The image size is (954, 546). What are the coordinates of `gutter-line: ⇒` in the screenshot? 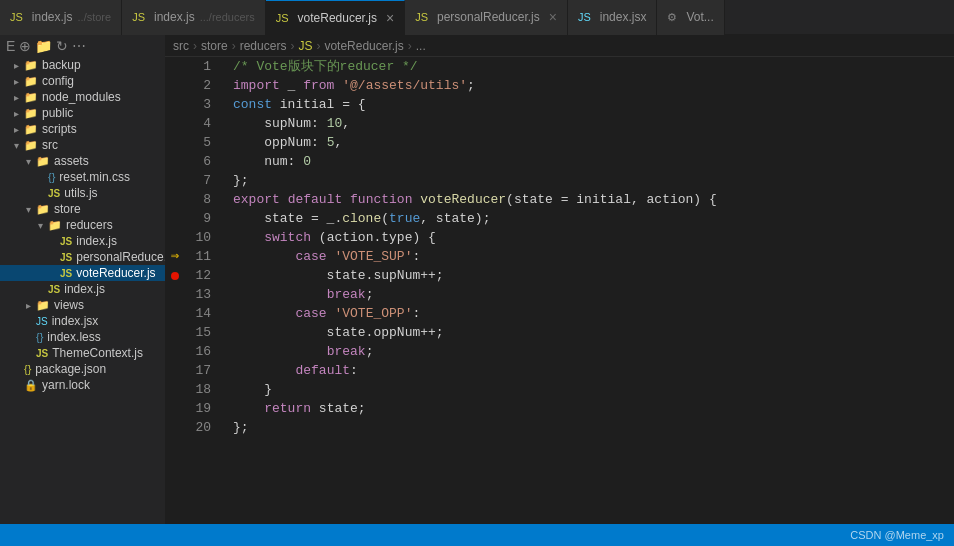 It's located at (175, 256).